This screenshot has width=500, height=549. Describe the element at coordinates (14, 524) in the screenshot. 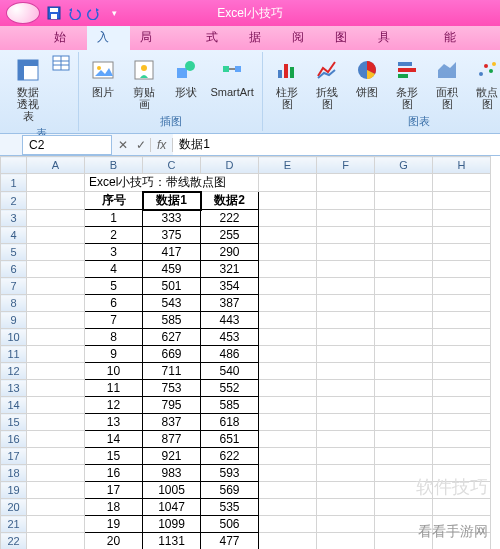

I see `row-header-21: 21` at that location.